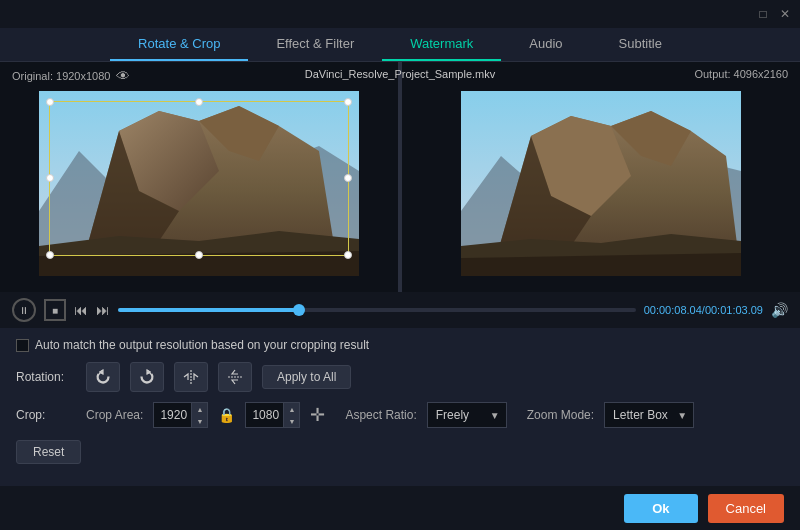  I want to click on crop-width-group: ▲ ▼, so click(180, 415).